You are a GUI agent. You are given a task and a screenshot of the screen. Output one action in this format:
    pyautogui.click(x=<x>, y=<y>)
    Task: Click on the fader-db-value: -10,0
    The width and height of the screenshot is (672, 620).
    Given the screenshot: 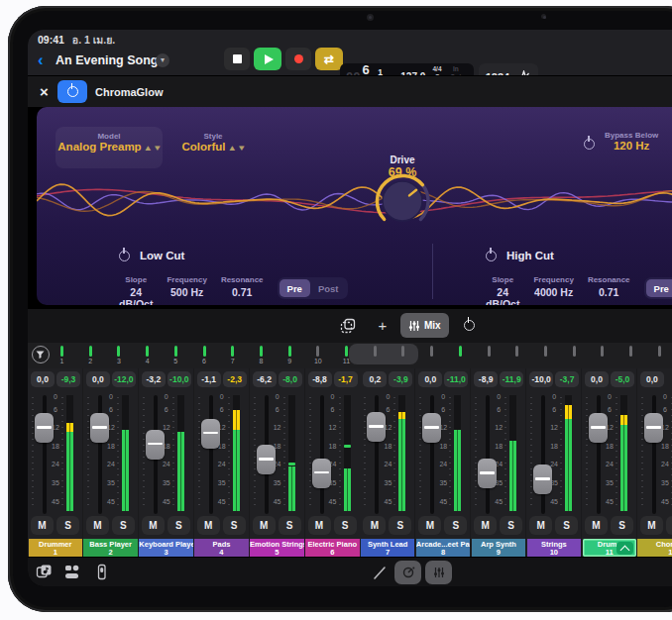 What is the action you would take?
    pyautogui.click(x=541, y=379)
    